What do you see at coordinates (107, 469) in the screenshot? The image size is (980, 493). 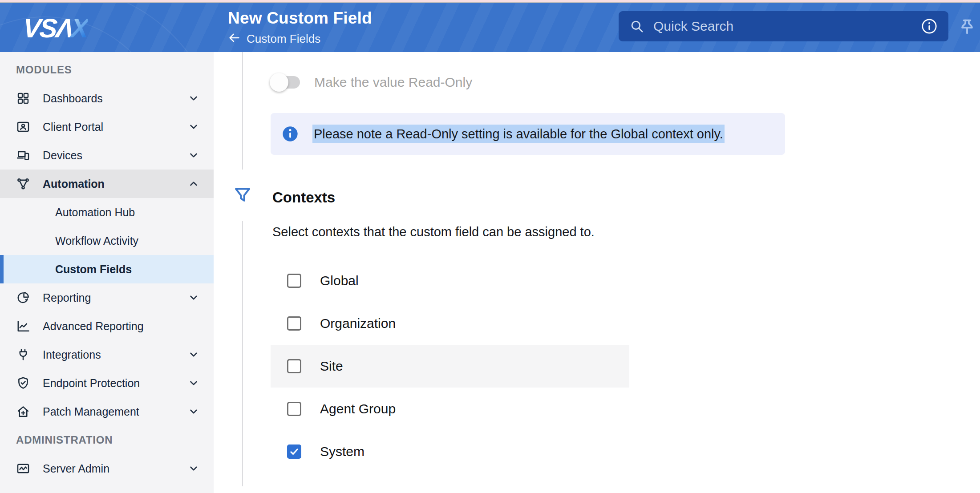 I see `sidebar-item-server-admin: Server Admin` at bounding box center [107, 469].